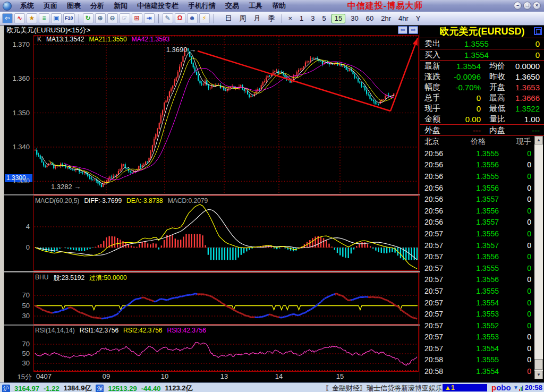 Image resolution: width=544 pixels, height=392 pixels. What do you see at coordinates (103, 201) in the screenshot?
I see `macd-diff-value: DIFF:-3.7699` at bounding box center [103, 201].